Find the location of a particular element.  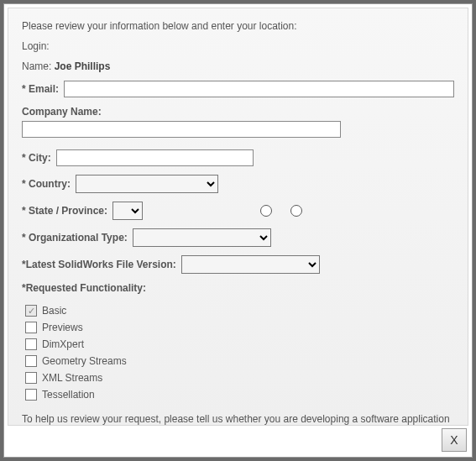

checkbox-tessellation is located at coordinates (31, 395).